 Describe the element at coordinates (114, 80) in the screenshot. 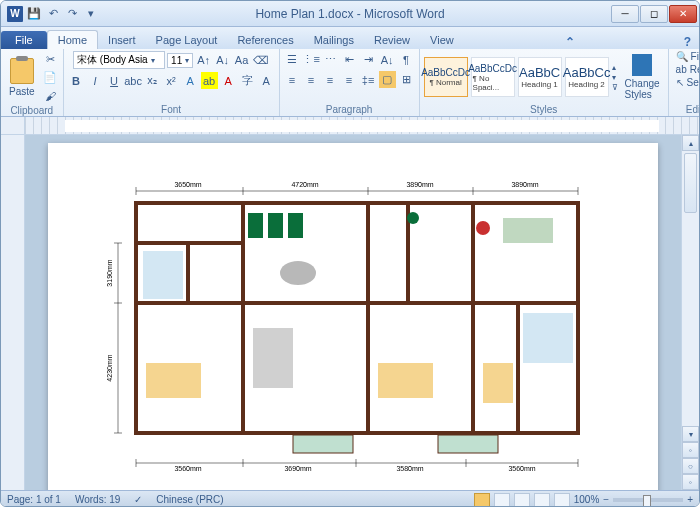

I see `underline-button: U` at that location.